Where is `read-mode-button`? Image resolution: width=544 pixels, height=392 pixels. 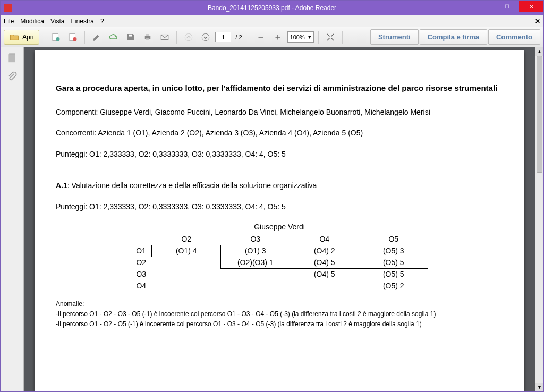
read-mode-button is located at coordinates (330, 37).